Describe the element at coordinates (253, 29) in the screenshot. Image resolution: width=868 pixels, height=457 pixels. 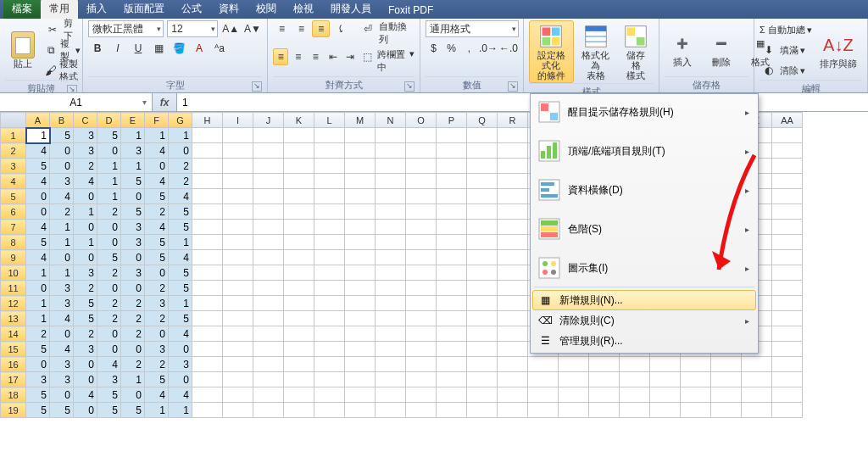
I see `decrease-font-button: A▼` at that location.